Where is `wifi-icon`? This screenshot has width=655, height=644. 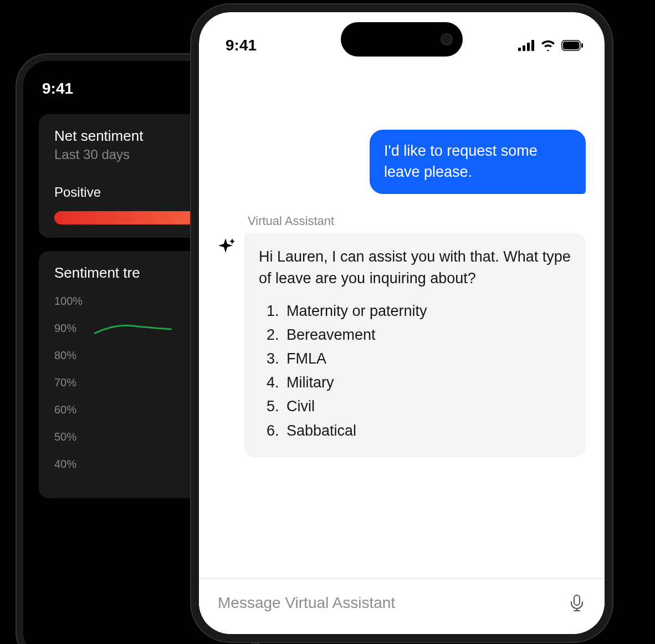 wifi-icon is located at coordinates (548, 45).